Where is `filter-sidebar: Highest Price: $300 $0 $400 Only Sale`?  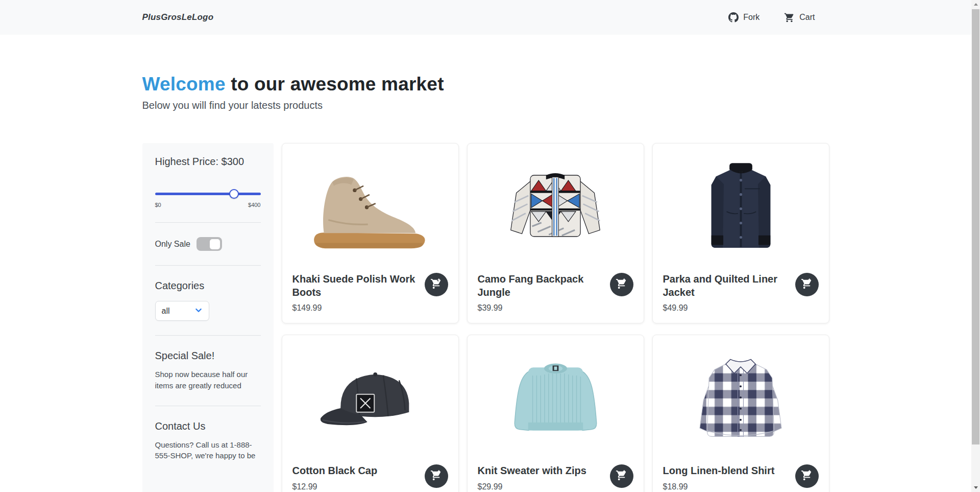 filter-sidebar: Highest Price: $300 $0 $400 Only Sale is located at coordinates (208, 318).